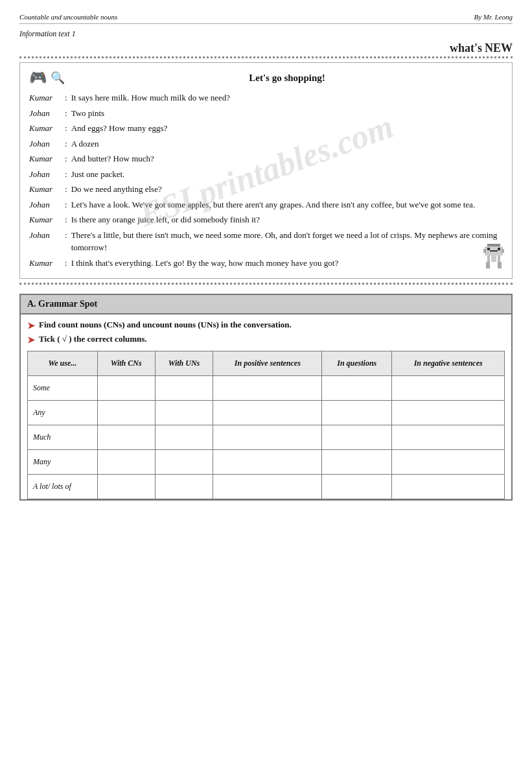  Describe the element at coordinates (357, 364) in the screenshot. I see `col-header-4: In questions` at that location.